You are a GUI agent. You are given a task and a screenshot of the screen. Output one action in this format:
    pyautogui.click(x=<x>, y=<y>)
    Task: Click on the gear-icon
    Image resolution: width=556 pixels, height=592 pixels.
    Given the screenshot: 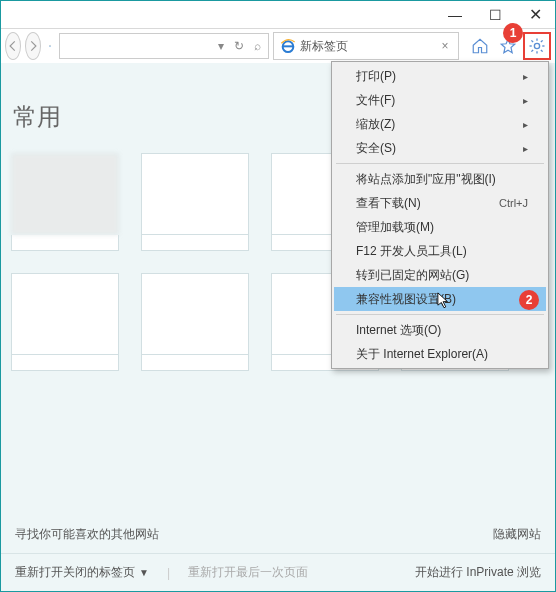 What is the action you would take?
    pyautogui.click(x=537, y=46)
    